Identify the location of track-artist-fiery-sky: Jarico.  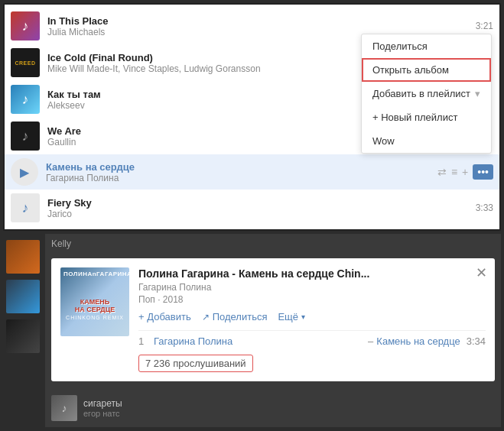
(259, 214).